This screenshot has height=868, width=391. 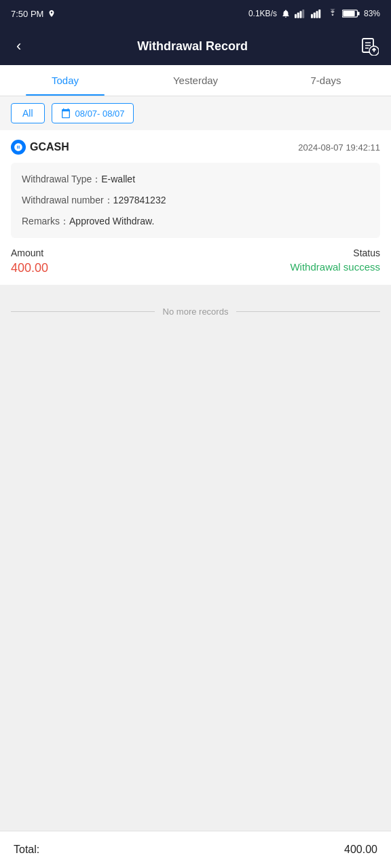 I want to click on remarks-label: Remarks：, so click(x=45, y=221).